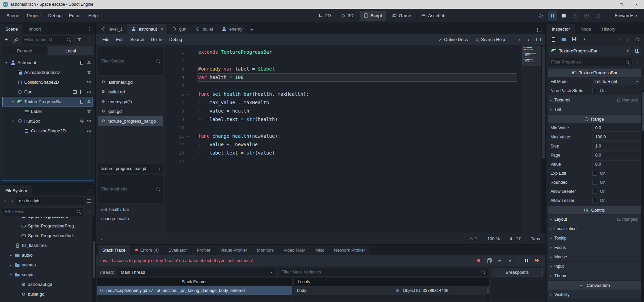 This screenshot has height=302, width=644. I want to click on stop-button, so click(564, 16).